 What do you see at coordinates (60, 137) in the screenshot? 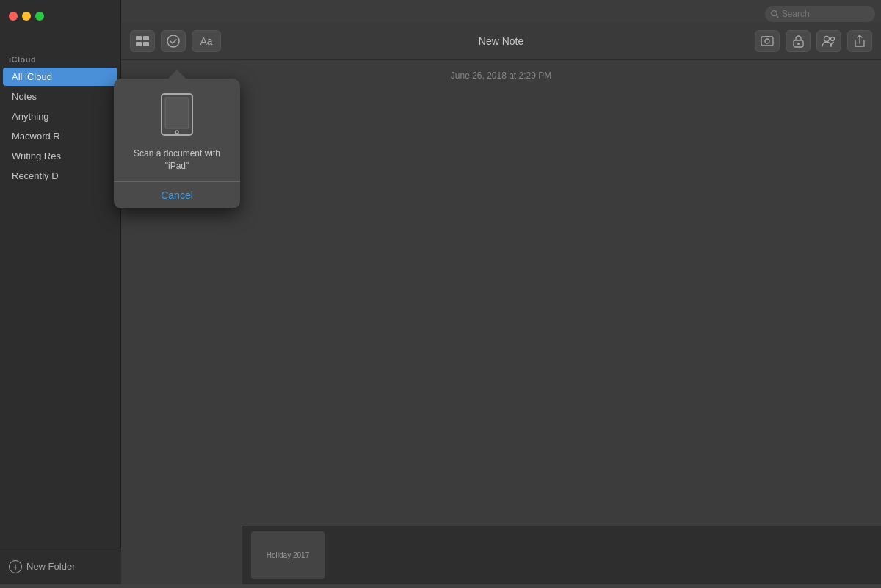
I see `sidebar-item-macword-r: Macword R` at bounding box center [60, 137].